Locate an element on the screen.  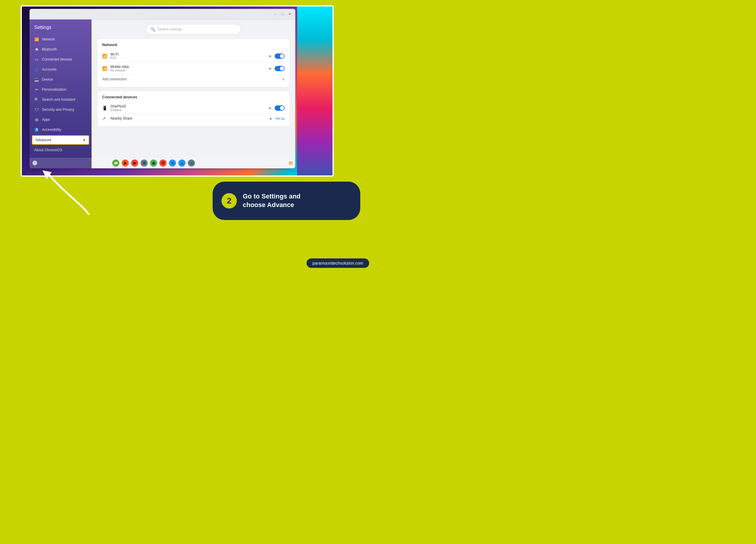
nearby-arrow-icon: ▶ is located at coordinates (271, 119).